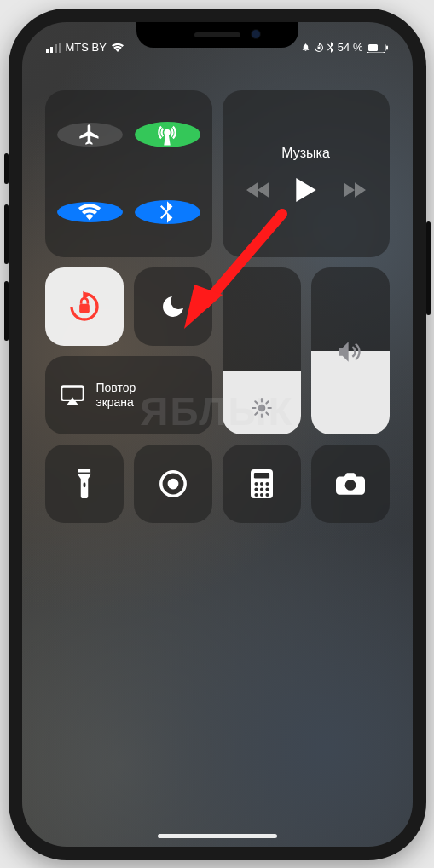 This screenshot has width=434, height=868. What do you see at coordinates (306, 190) in the screenshot?
I see `play-button` at bounding box center [306, 190].